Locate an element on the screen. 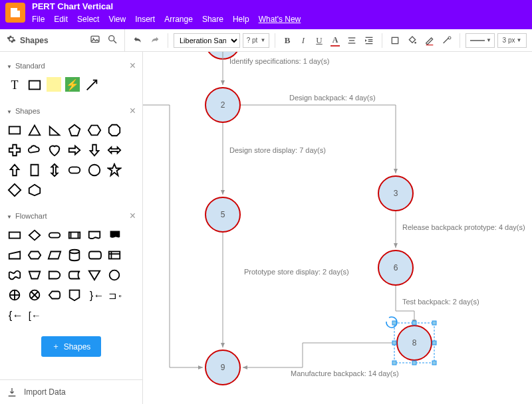 The image size is (532, 404). redo-button is located at coordinates (155, 41).